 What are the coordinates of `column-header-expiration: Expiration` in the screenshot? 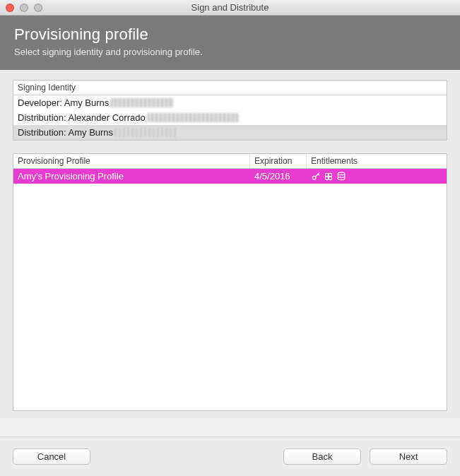 It's located at (278, 161).